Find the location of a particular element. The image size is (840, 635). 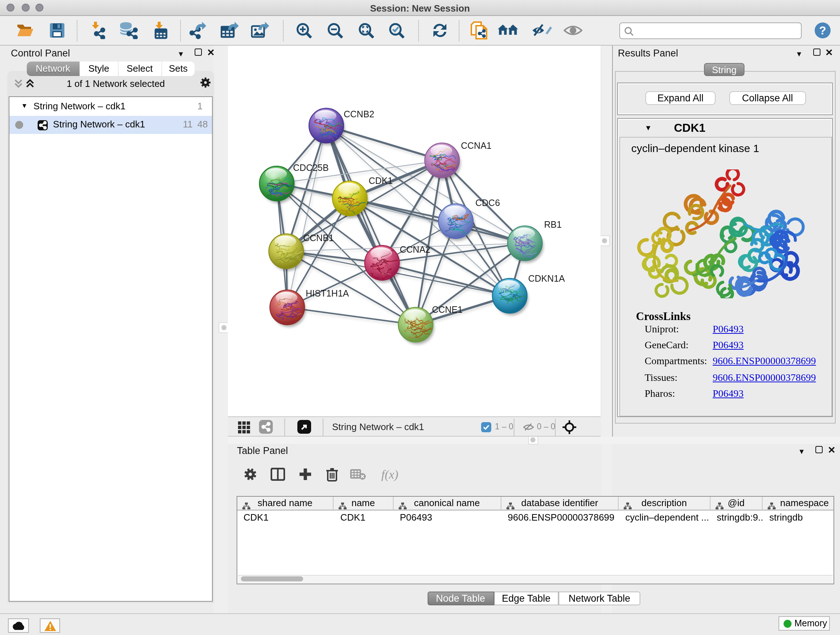

svg-text: CDC25B is located at coordinates (311, 167).